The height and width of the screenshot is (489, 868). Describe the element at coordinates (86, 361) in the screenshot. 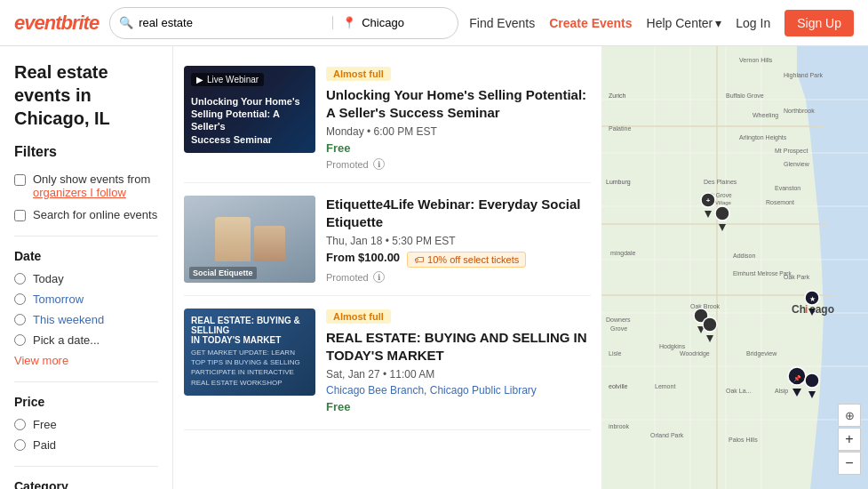

I see `date-view-more: View more` at that location.